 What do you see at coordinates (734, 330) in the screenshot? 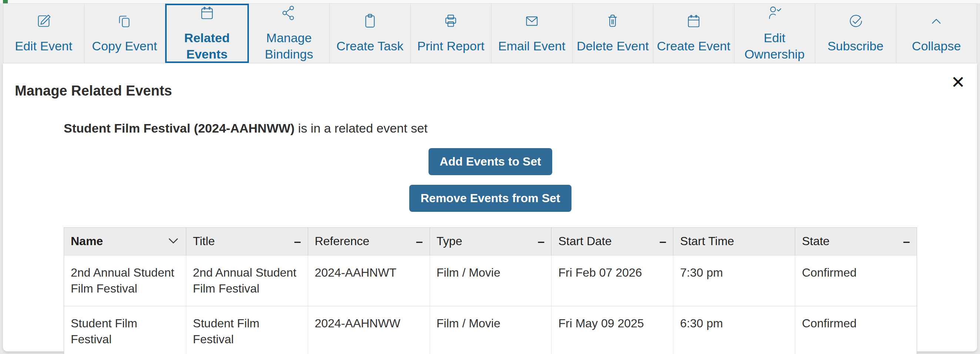
I see `table-cell-start-time: 6:30 pm` at bounding box center [734, 330].